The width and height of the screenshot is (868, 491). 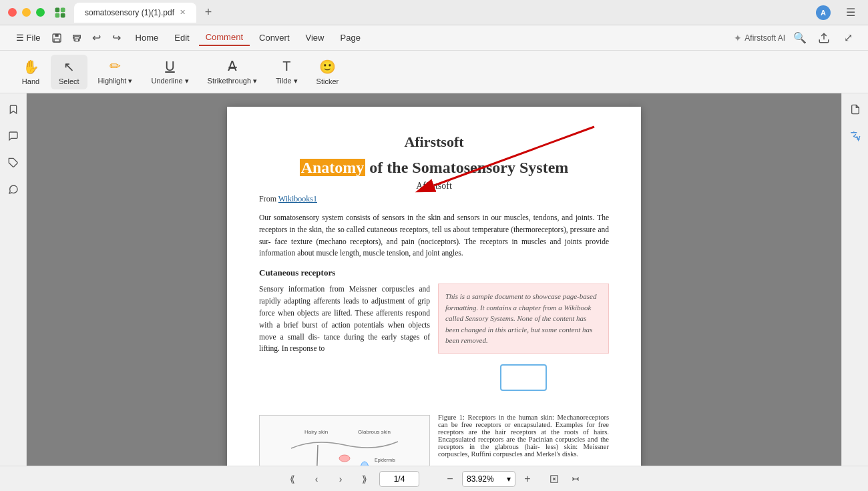 What do you see at coordinates (434, 236) in the screenshot?
I see `pdf-body-paragraph1: Our somatosensory system consists of sen…` at bounding box center [434, 236].